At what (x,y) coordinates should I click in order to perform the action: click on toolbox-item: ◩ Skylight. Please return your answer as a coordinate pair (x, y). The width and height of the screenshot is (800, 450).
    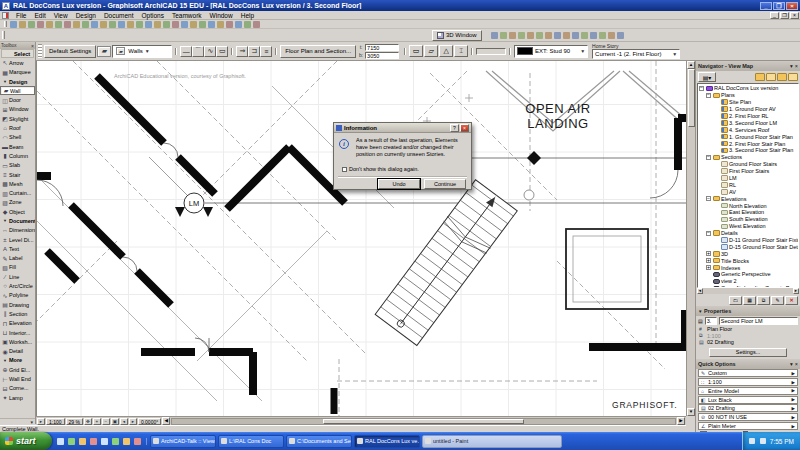
    Looking at the image, I should click on (18, 118).